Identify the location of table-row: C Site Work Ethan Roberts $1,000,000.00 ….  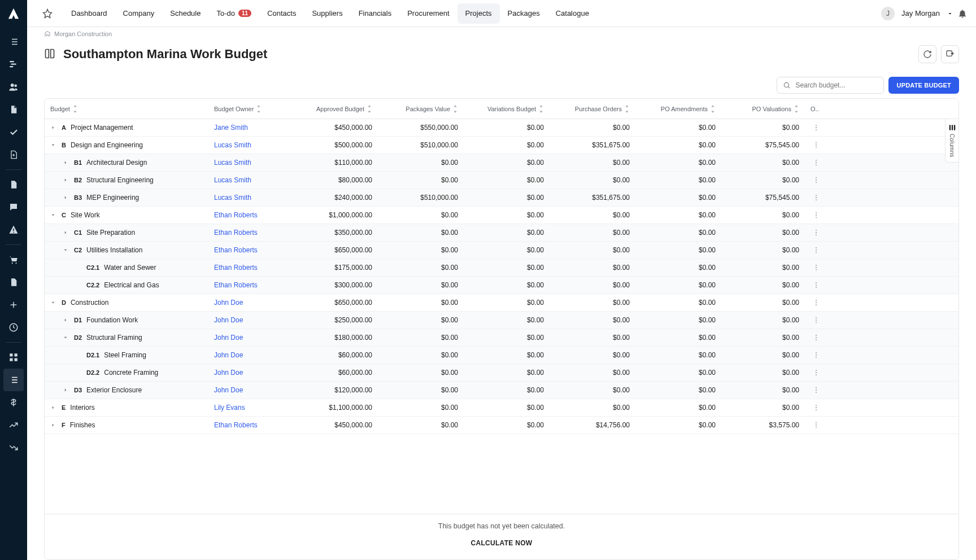
(502, 216).